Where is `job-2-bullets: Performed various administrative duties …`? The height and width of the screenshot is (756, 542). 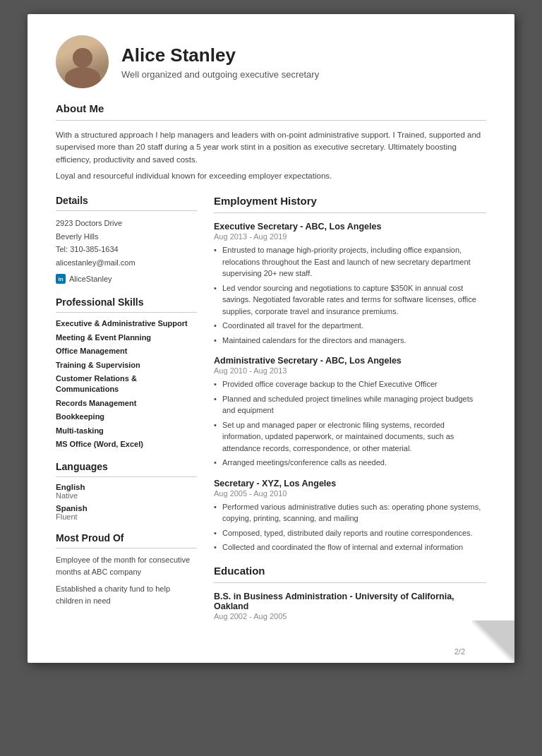 job-2-bullets: Performed various administrative duties … is located at coordinates (350, 527).